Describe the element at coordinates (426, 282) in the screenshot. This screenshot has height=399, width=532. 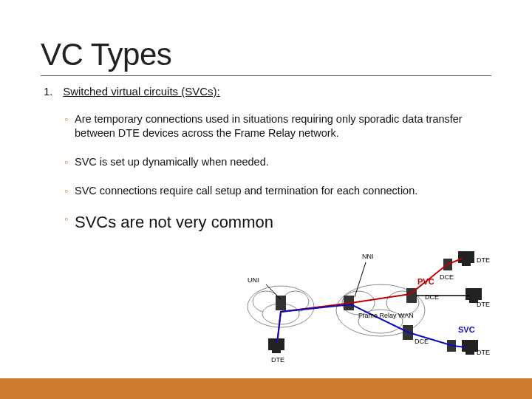
I see `pvc-label: PVC` at that location.